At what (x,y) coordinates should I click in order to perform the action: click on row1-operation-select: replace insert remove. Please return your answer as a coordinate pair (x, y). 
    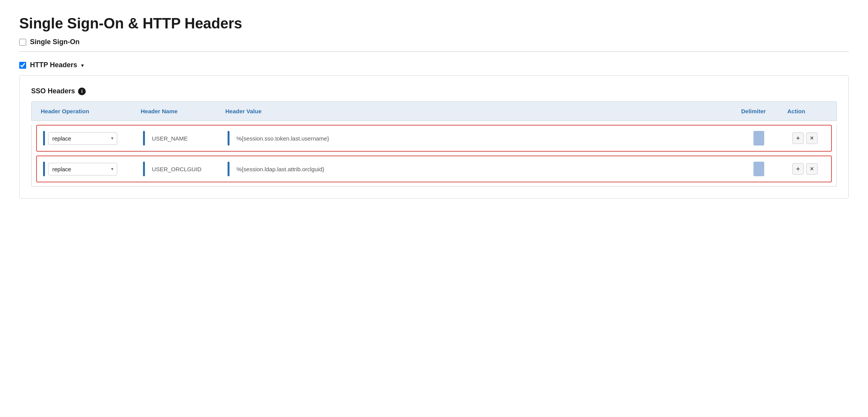
    Looking at the image, I should click on (83, 138).